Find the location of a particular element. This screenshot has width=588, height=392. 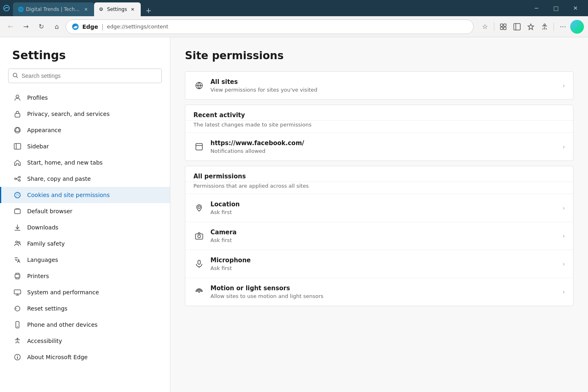

microphone-item-chevron-icon: › is located at coordinates (564, 264).